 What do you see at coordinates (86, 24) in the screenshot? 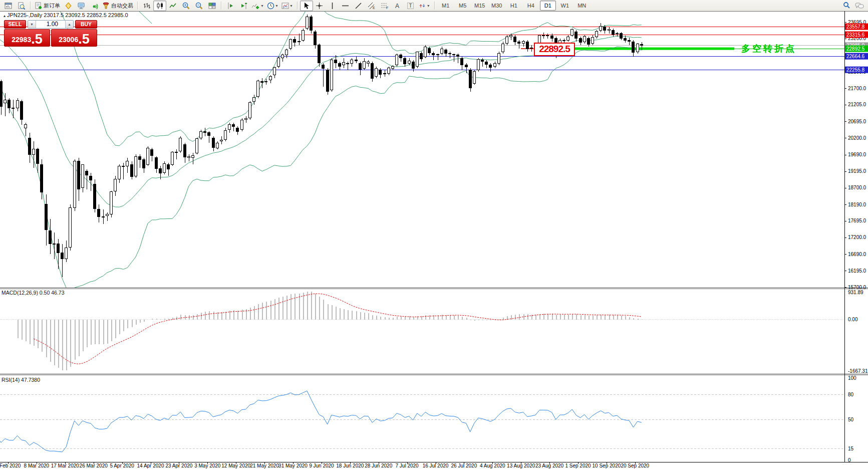
I see `buy-button: BUY` at bounding box center [86, 24].